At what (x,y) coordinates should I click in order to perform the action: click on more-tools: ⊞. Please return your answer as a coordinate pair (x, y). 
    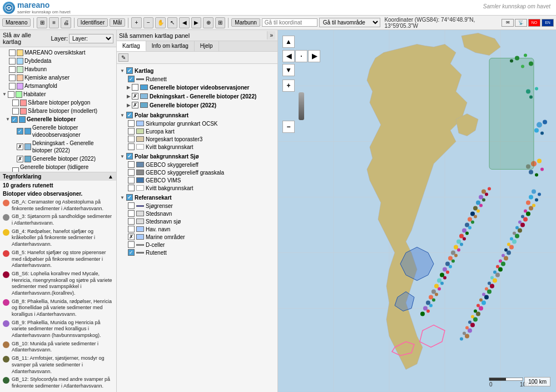
    Looking at the image, I should click on (220, 23).